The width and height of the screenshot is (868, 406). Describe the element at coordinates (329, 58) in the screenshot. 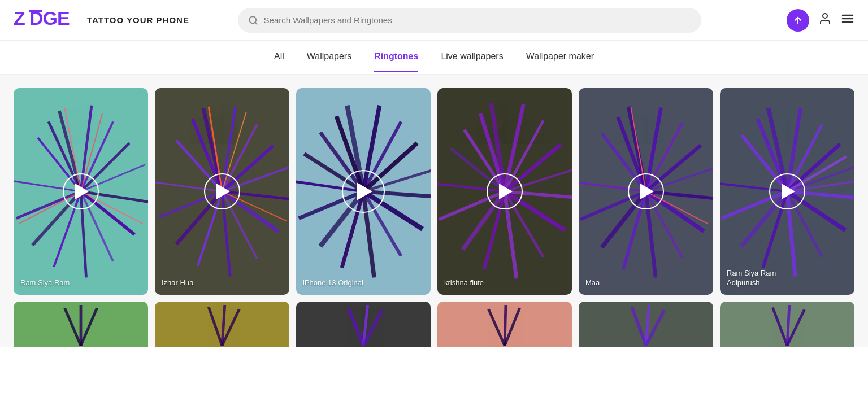

I see `tab-wallpapers: Wallpapers` at that location.